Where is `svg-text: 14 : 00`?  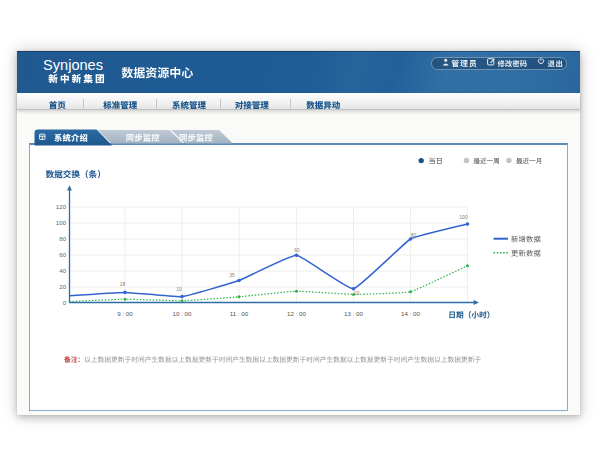
svg-text: 14 : 00 is located at coordinates (410, 314).